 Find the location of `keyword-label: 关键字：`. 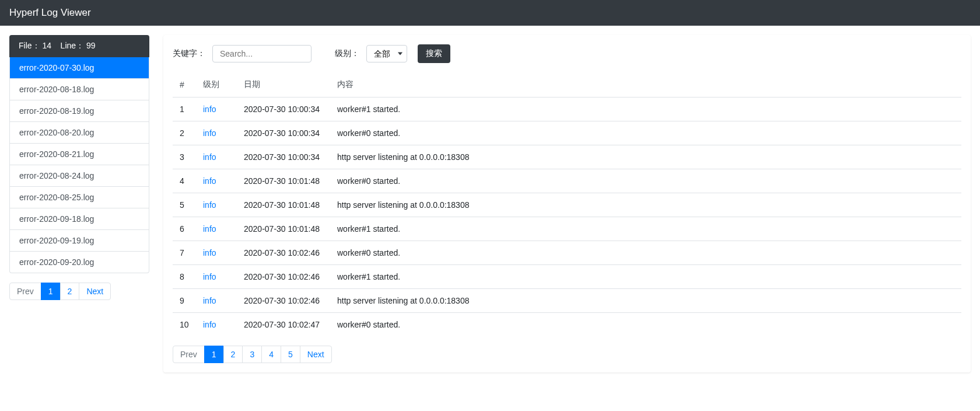

keyword-label: 关键字： is located at coordinates (189, 54).